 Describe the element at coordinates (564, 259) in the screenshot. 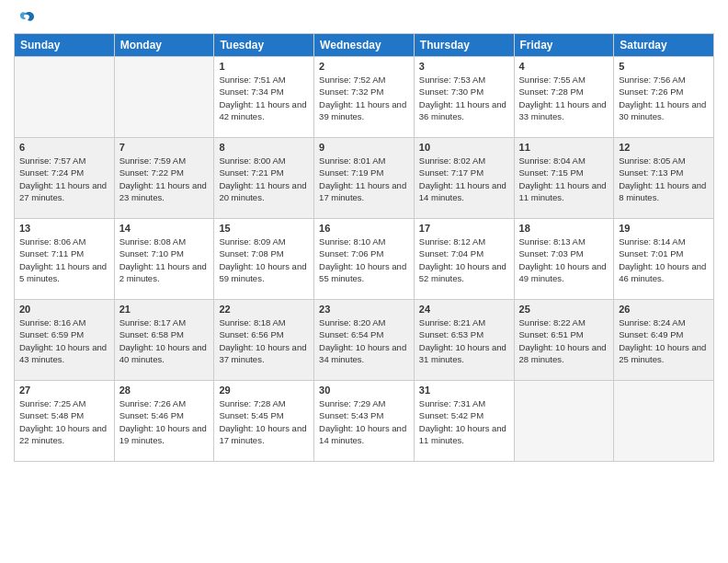

I see `calendar-day-cell: 18Sunrise: 8:13 AMSunset: 7:03 PMDayligh…` at that location.